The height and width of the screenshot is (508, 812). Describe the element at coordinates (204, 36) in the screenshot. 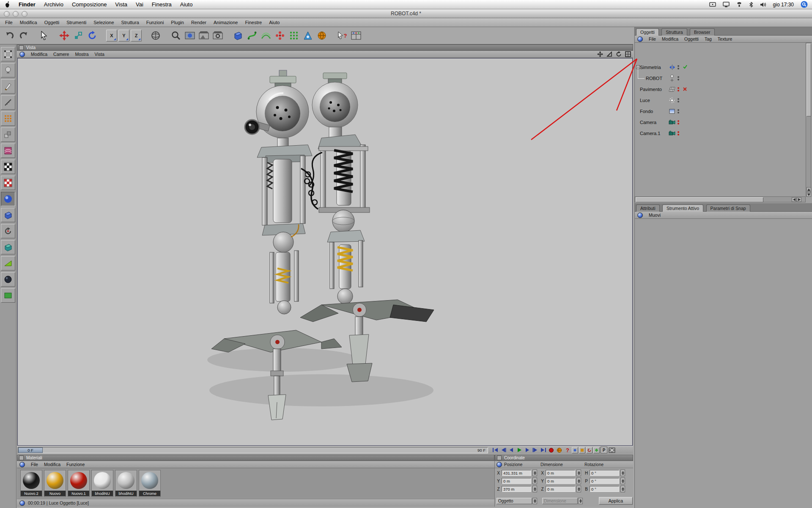

I see `render-picture-icon` at that location.